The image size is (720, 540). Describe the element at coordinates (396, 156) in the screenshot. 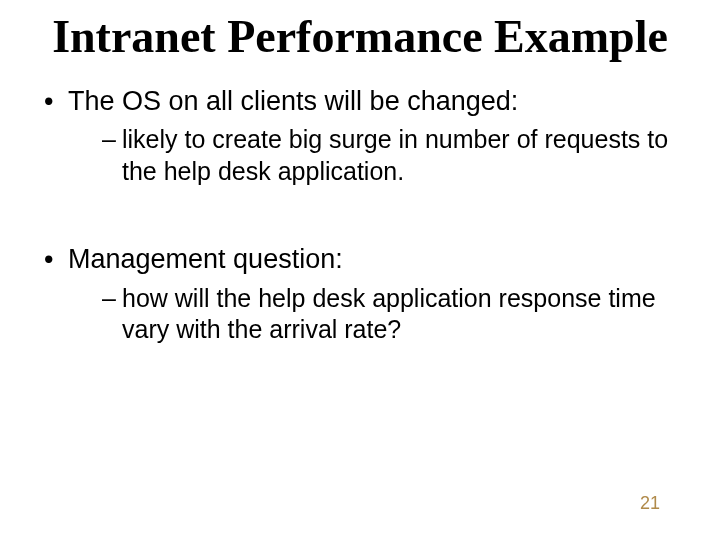

I see `sub-bullet-item: likely to create big surge in number of …` at that location.